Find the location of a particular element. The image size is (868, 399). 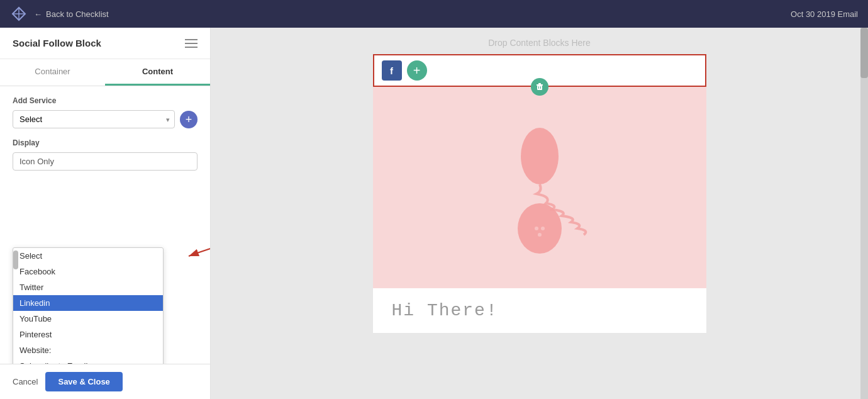

display-value: Icon Only is located at coordinates (105, 161).